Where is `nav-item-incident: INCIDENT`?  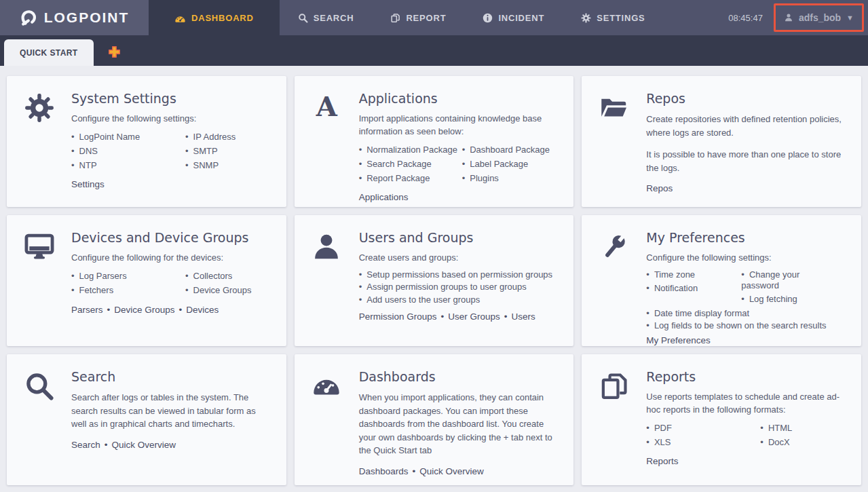 nav-item-incident: INCIDENT is located at coordinates (513, 18).